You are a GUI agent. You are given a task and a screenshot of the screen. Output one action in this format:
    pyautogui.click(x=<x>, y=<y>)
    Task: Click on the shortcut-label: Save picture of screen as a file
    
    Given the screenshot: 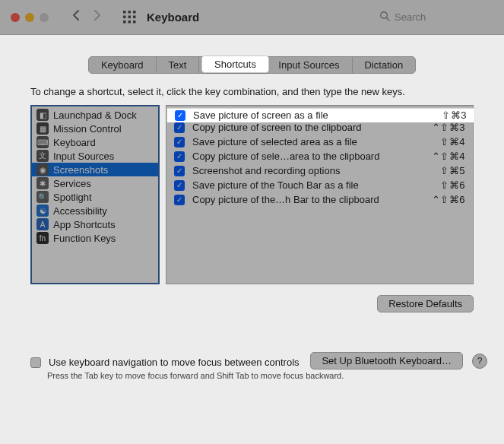 What is the action you would take?
    pyautogui.click(x=307, y=116)
    